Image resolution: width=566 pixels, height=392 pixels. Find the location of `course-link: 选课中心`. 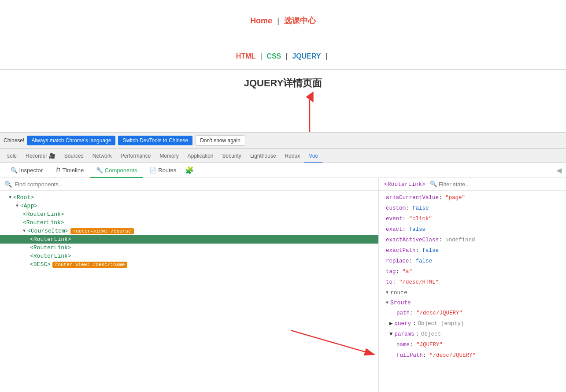

course-link: 选课中心 is located at coordinates (300, 21).